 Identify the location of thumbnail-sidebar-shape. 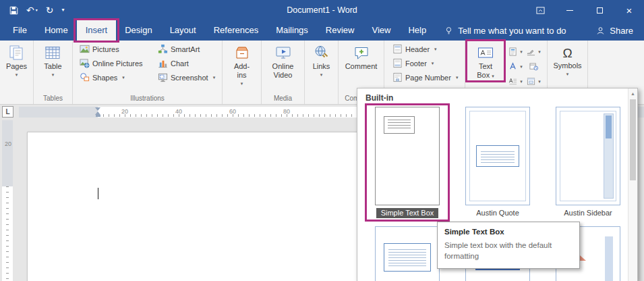
(609, 259).